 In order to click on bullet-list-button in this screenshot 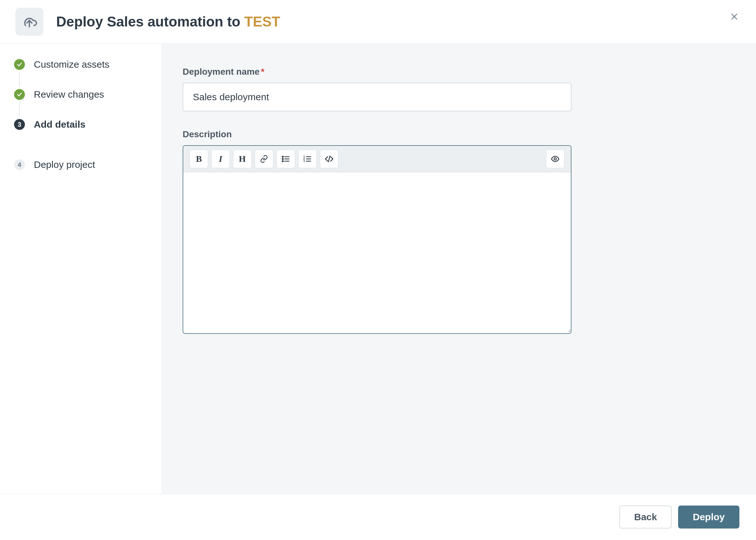, I will do `click(286, 159)`.